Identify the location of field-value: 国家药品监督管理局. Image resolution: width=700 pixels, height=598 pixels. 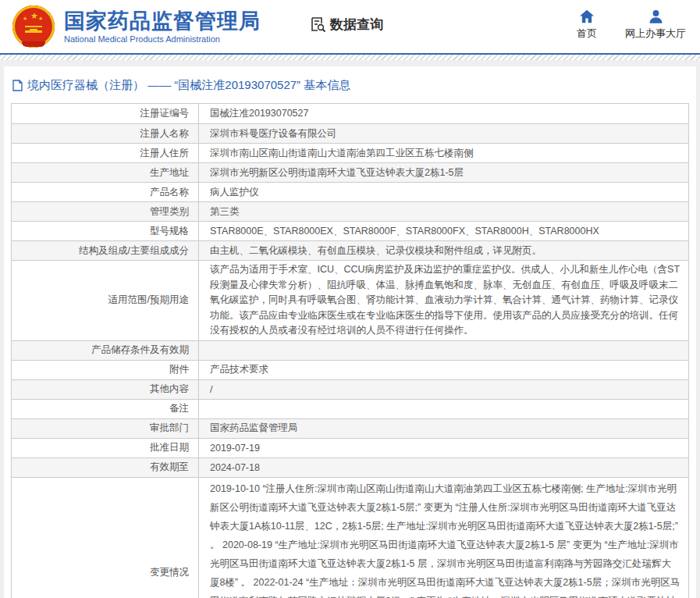
(443, 429).